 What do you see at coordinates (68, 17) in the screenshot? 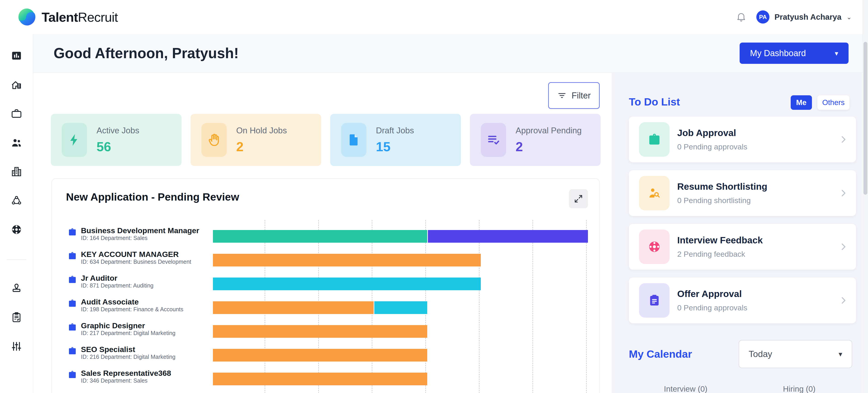
I see `brand-logo: TalentRecruit` at bounding box center [68, 17].